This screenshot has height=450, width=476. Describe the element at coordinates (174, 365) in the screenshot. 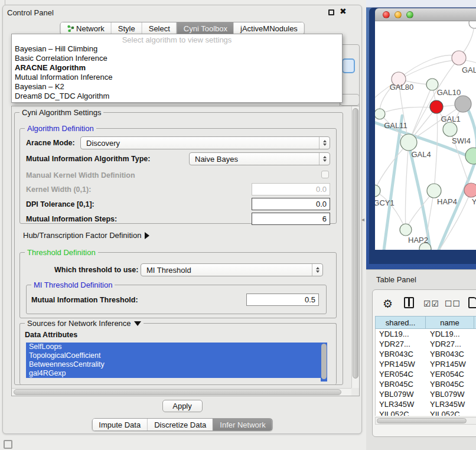

I see `list-item: BetweennessCentrality` at that location.